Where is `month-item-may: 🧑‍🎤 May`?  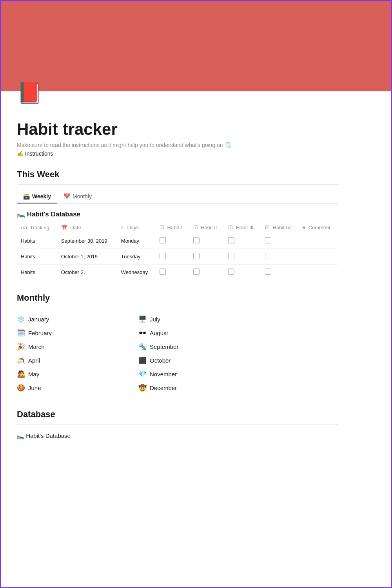
month-item-may: 🧑‍🎤 May is located at coordinates (74, 374).